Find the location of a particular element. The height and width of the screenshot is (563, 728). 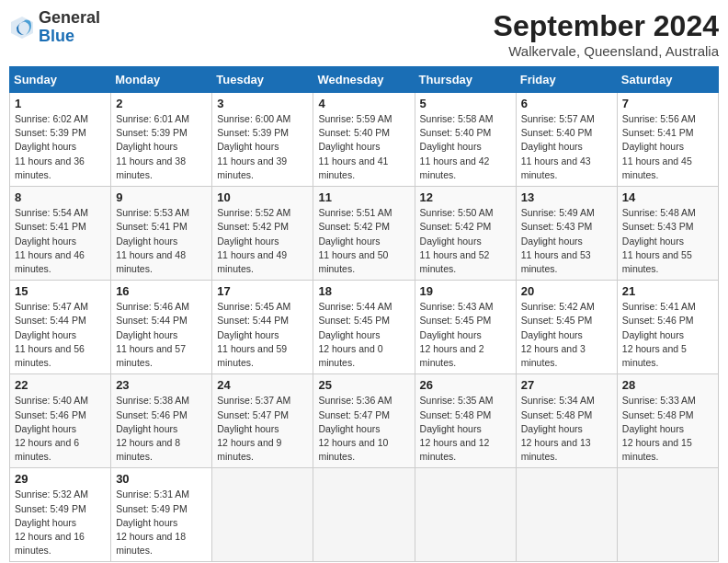

calendar-day-cell: 8Sunrise: 5:54 AMSunset: 5:41 PMDaylight… is located at coordinates (61, 234).